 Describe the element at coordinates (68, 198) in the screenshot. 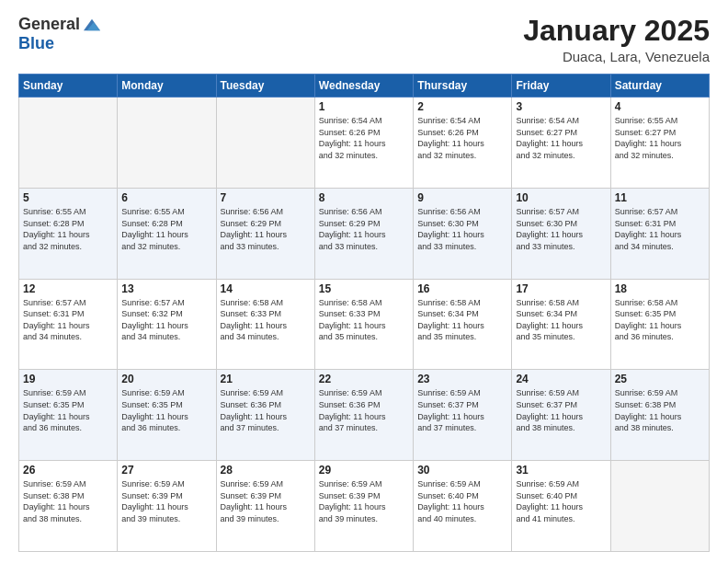

I see `day-number: 5` at that location.